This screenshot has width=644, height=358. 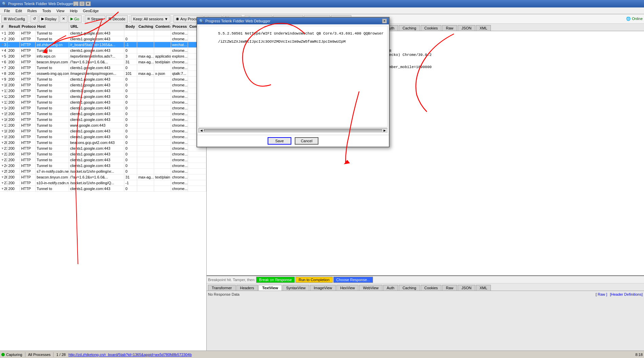 What do you see at coordinates (323, 288) in the screenshot?
I see `tab-imageview-res: ImageView` at bounding box center [323, 288].